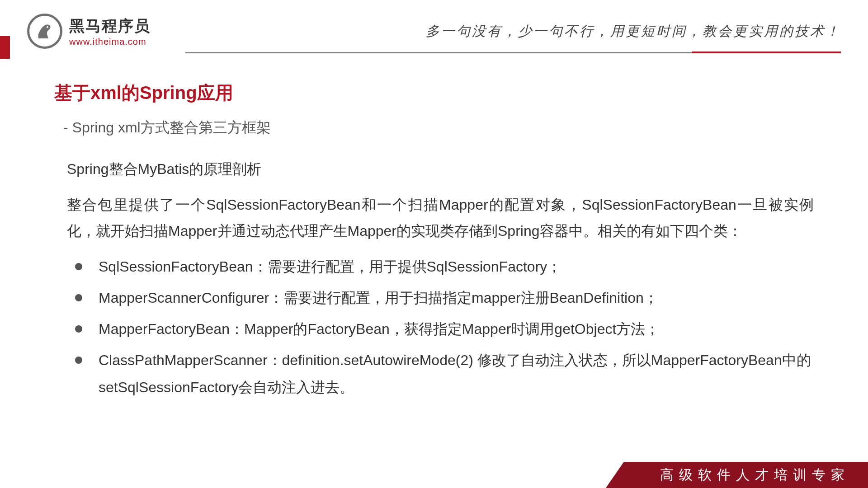 The width and height of the screenshot is (868, 488). I want to click on list-item: ClassPathMapperScanner：definition.setAut…, so click(440, 374).